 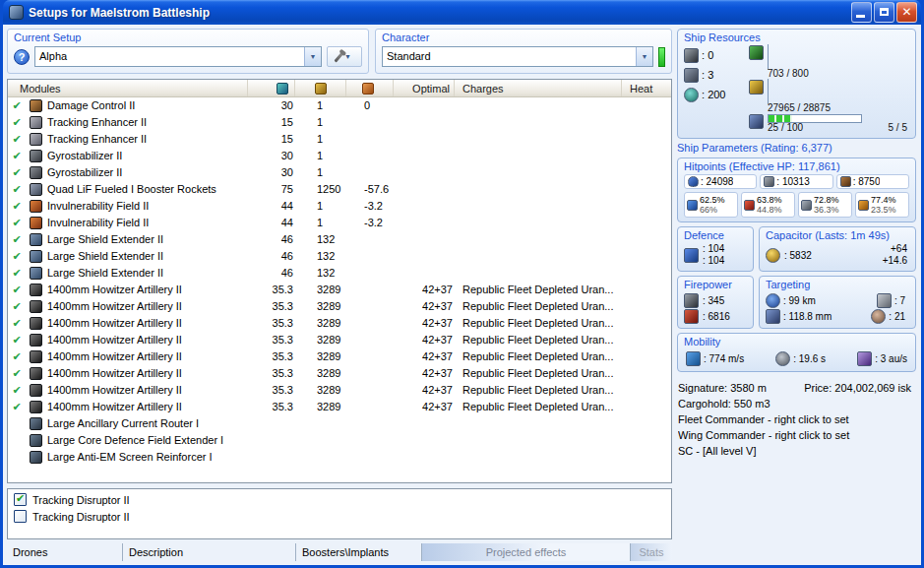 What do you see at coordinates (538, 390) in the screenshot?
I see `module-charge-name: Republic Fleet Depleted Uran...` at bounding box center [538, 390].